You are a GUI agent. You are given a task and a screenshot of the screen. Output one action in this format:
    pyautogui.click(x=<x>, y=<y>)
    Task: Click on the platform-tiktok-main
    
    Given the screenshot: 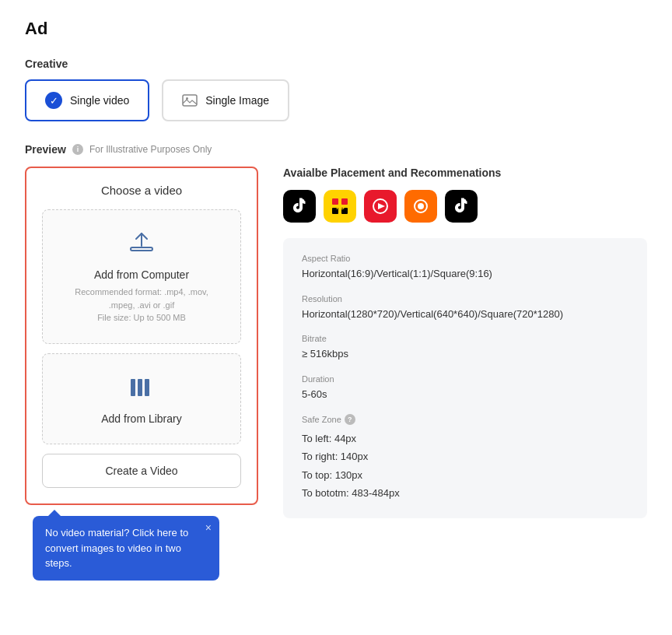 What is the action you would take?
    pyautogui.click(x=299, y=206)
    